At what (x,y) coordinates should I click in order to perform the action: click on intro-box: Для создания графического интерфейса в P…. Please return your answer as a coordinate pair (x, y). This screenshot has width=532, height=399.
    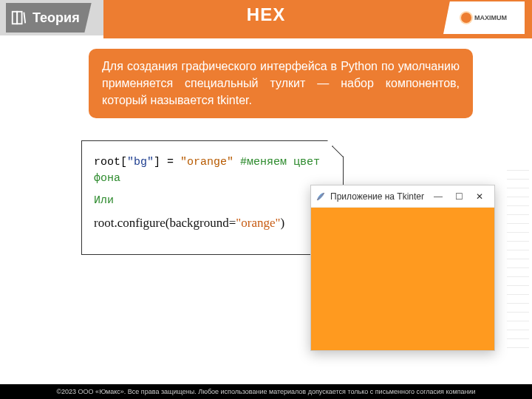
    Looking at the image, I should click on (281, 83).